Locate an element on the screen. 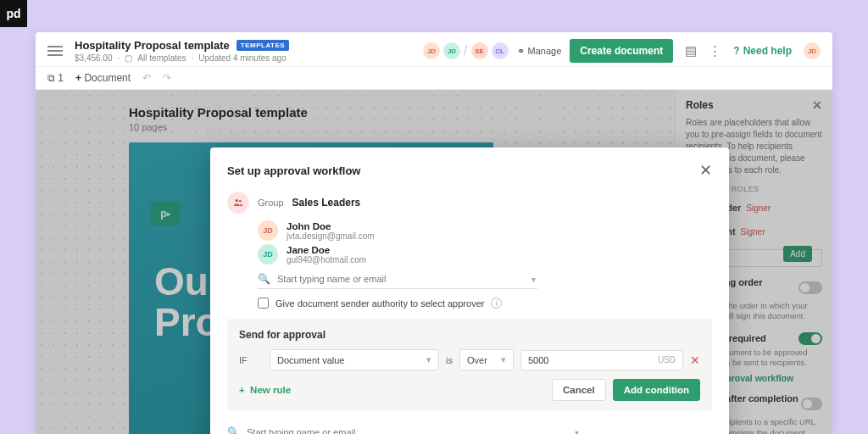 This screenshot has width=868, height=434. sender-authority-row: Give document sender authority to select… is located at coordinates (485, 303).